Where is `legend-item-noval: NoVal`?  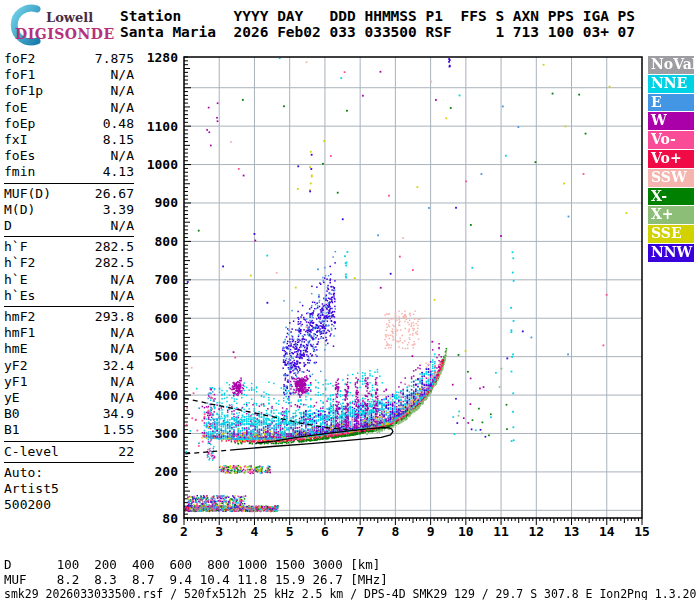
legend-item-noval: NoVal is located at coordinates (671, 65).